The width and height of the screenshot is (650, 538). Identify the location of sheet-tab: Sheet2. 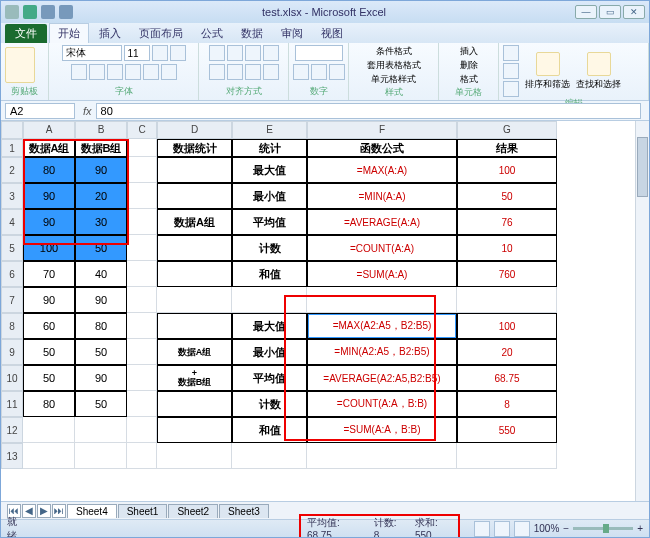
(193, 511).